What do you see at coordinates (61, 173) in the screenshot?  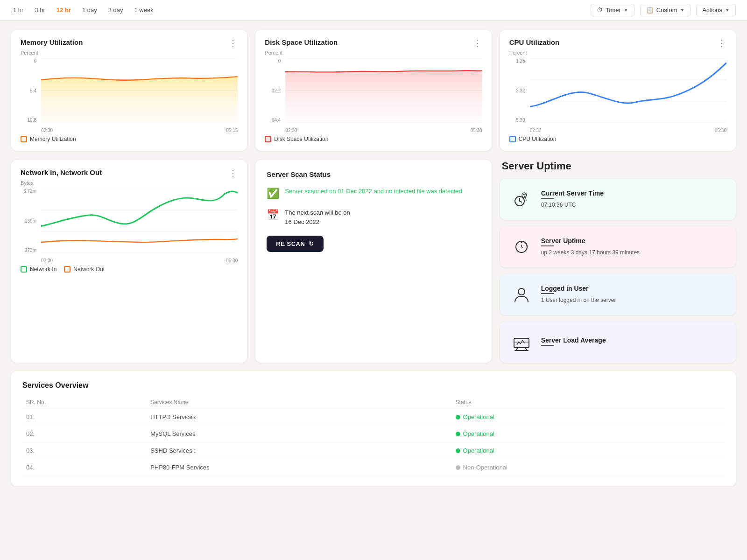 I see `network-title: Network In, Network Out` at bounding box center [61, 173].